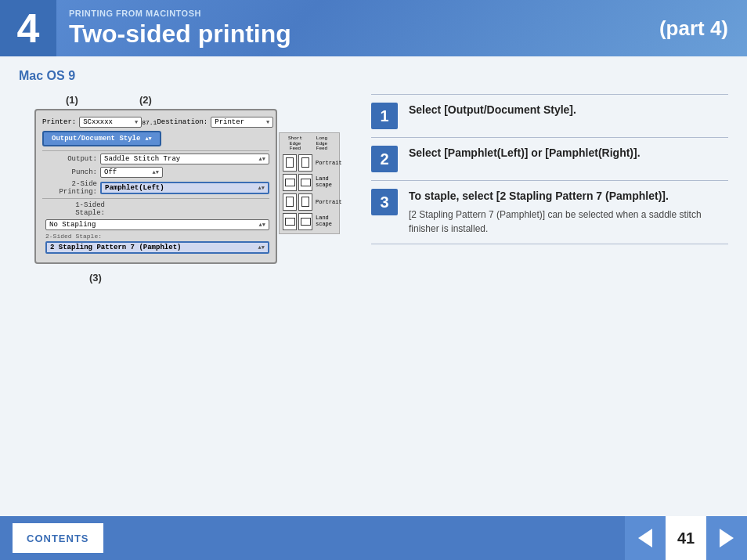  What do you see at coordinates (28, 28) in the screenshot?
I see `chapter-number: 4` at bounding box center [28, 28].